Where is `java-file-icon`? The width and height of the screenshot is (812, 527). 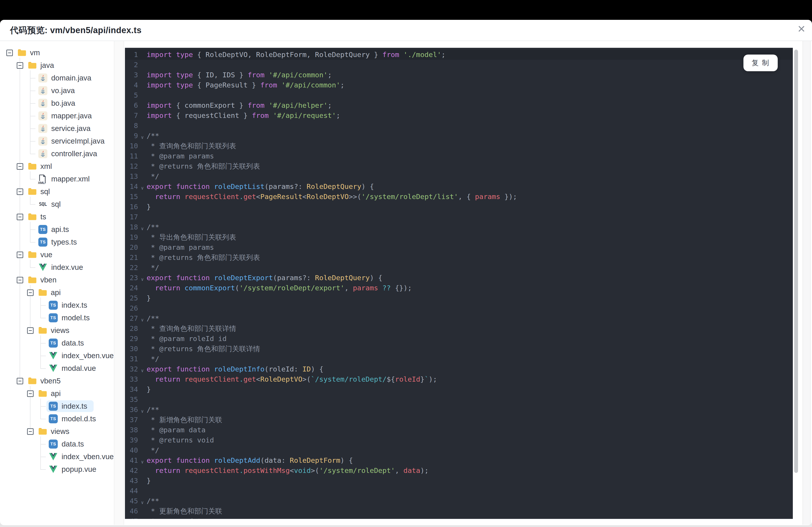
java-file-icon is located at coordinates (43, 116).